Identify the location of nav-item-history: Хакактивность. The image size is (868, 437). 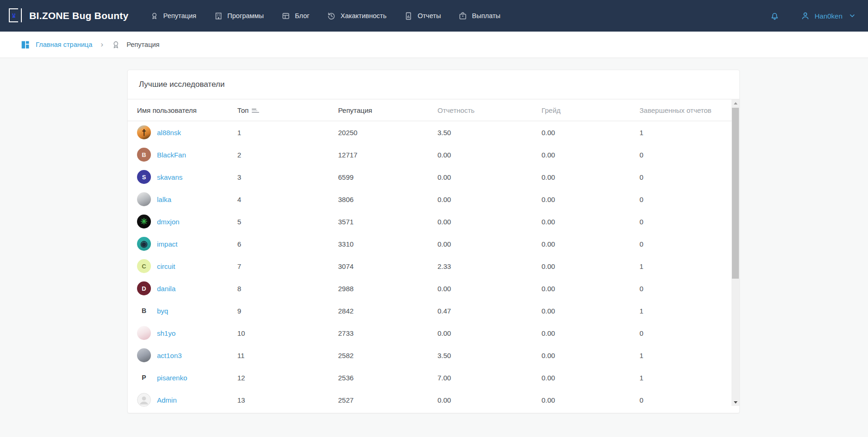
(357, 16).